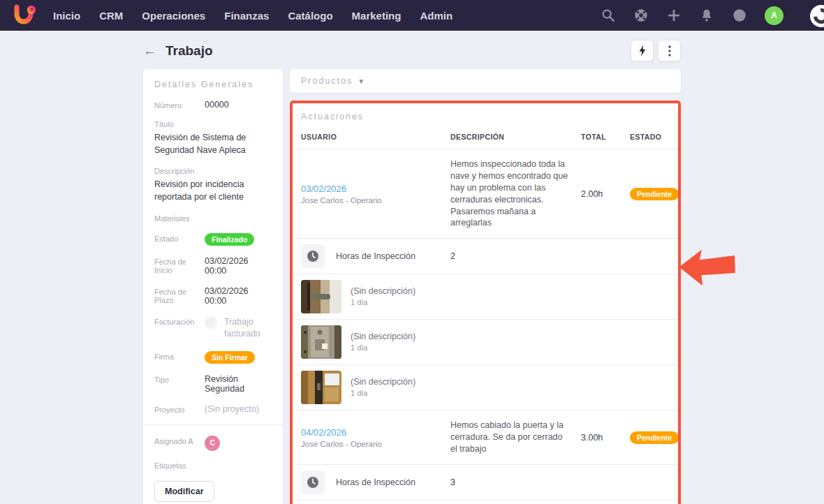 This screenshot has height=504, width=824. Describe the element at coordinates (485, 81) in the screenshot. I see `productos-card: Productos ▼` at that location.